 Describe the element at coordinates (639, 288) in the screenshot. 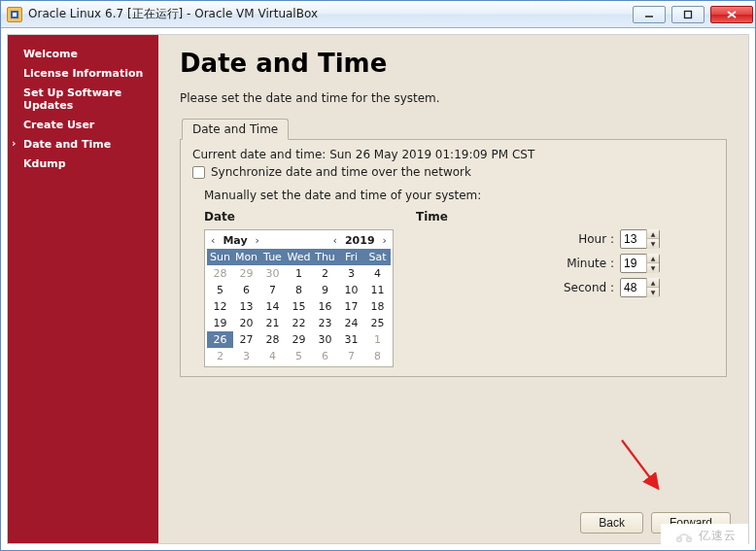

I see `second-spinner: ▲▼` at that location.